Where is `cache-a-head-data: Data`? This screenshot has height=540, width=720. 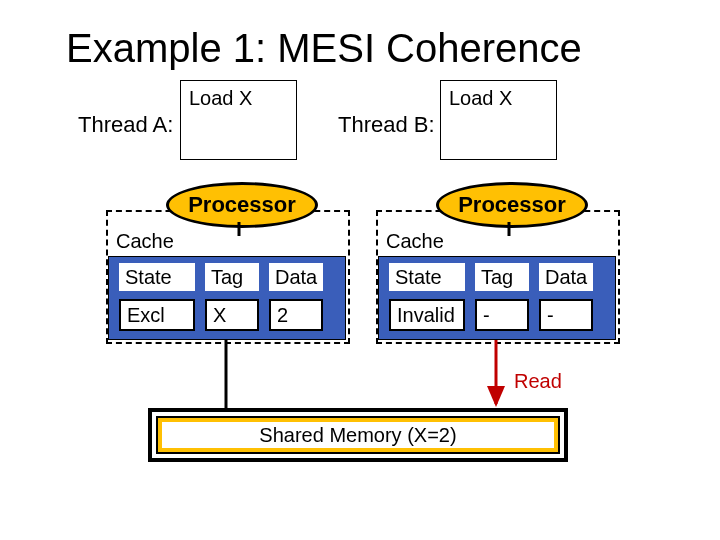 cache-a-head-data: Data is located at coordinates (296, 277).